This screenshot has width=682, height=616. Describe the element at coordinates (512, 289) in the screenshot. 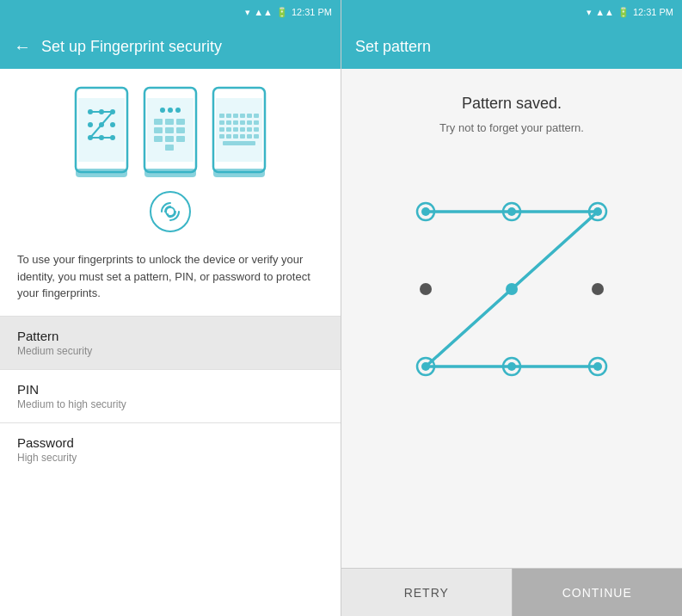

I see `pattern-grid` at that location.